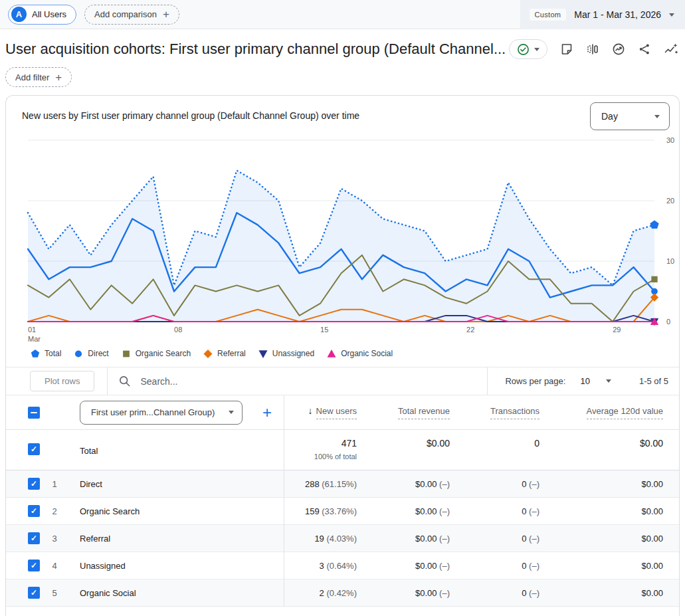 The image size is (685, 616). What do you see at coordinates (610, 116) in the screenshot?
I see `granularity-value: Day` at bounding box center [610, 116].